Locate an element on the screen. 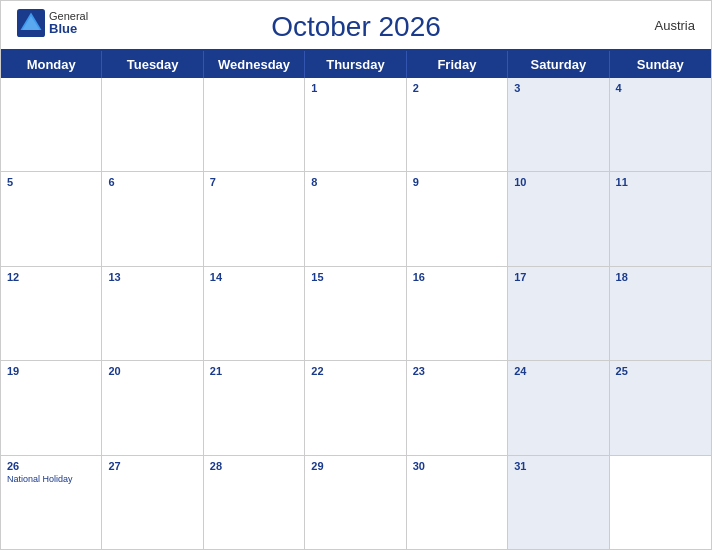 Image resolution: width=712 pixels, height=550 pixels. day-cell-oct4: 4 is located at coordinates (660, 124).